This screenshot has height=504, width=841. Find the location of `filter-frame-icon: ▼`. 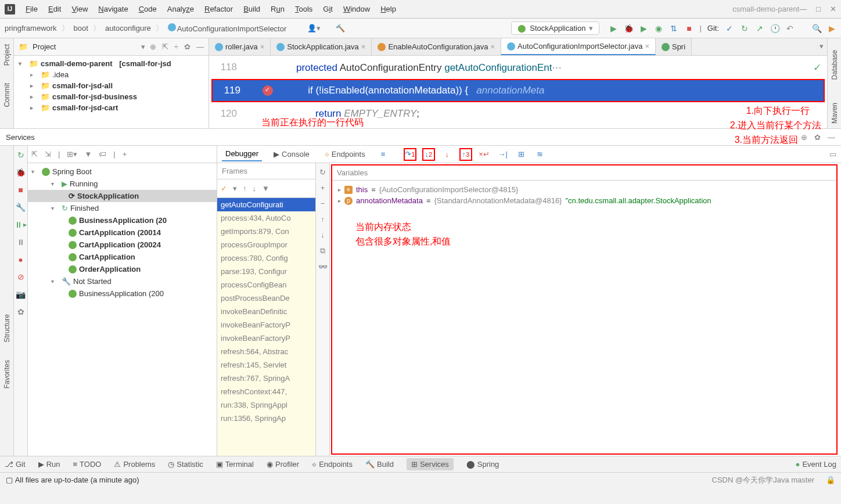

filter-frame-icon: ▼ is located at coordinates (266, 188).